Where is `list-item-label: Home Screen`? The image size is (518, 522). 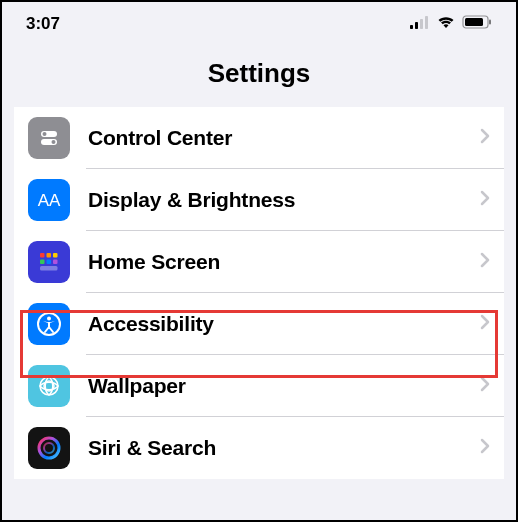
list-item-label: Home Screen is located at coordinates (284, 262).